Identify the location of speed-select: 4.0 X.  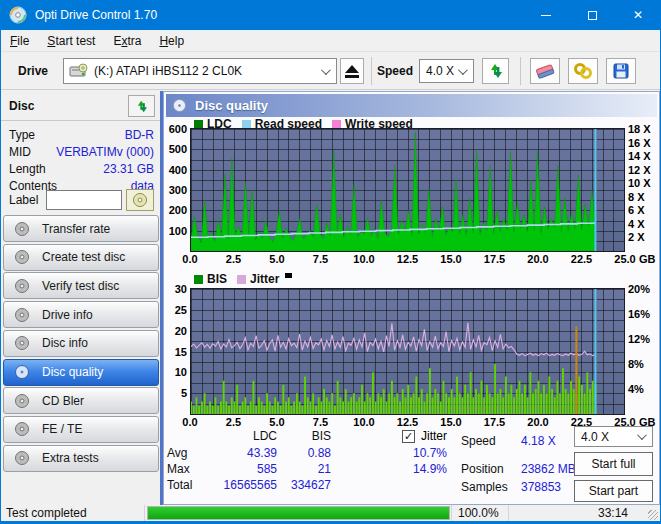
(446, 71).